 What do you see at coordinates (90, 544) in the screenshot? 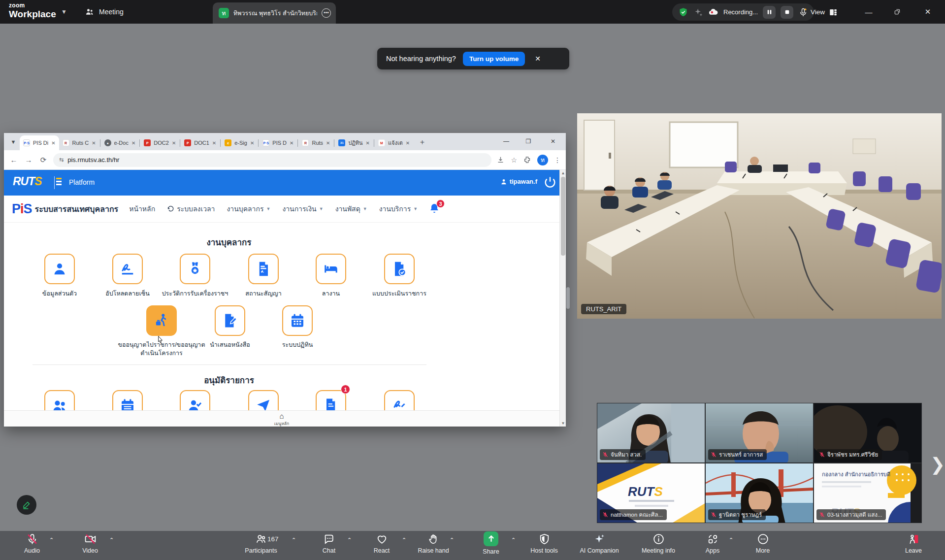
I see `video-button: Video` at bounding box center [90, 544].